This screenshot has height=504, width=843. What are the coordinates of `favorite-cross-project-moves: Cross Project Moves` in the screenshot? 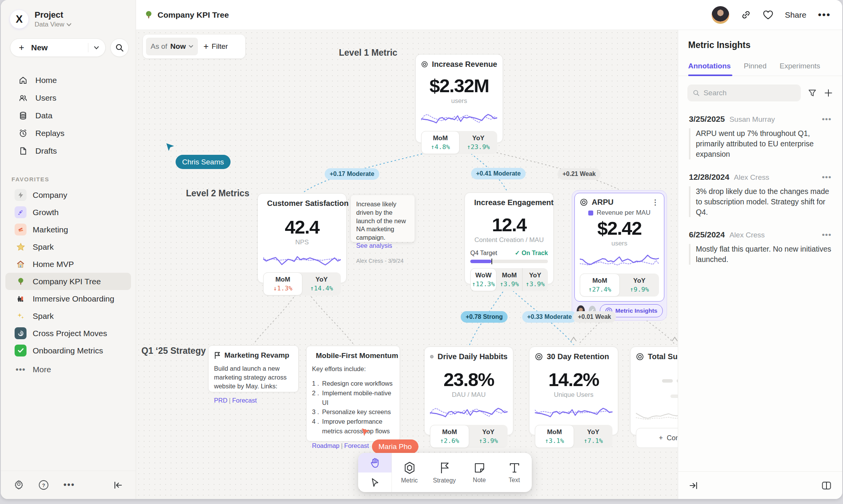 It's located at (68, 333).